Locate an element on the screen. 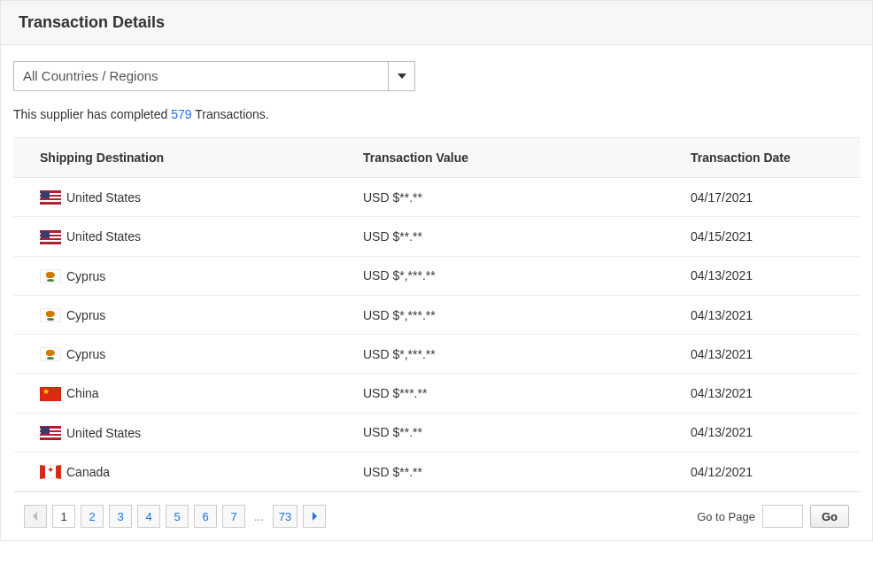 The image size is (873, 588). page-title: Transaction Details is located at coordinates (436, 23).